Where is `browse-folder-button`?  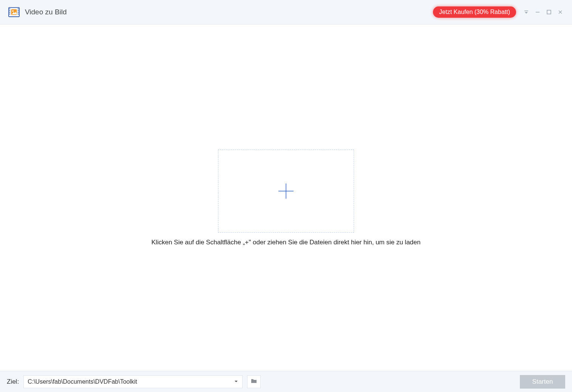 browse-folder-button is located at coordinates (254, 382).